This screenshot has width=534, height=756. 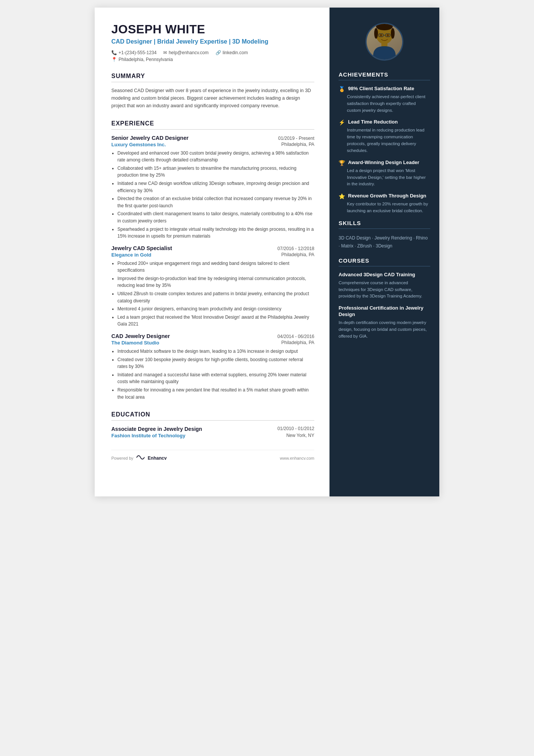 What do you see at coordinates (297, 458) in the screenshot?
I see `footer-url: www.enhancv.com` at bounding box center [297, 458].